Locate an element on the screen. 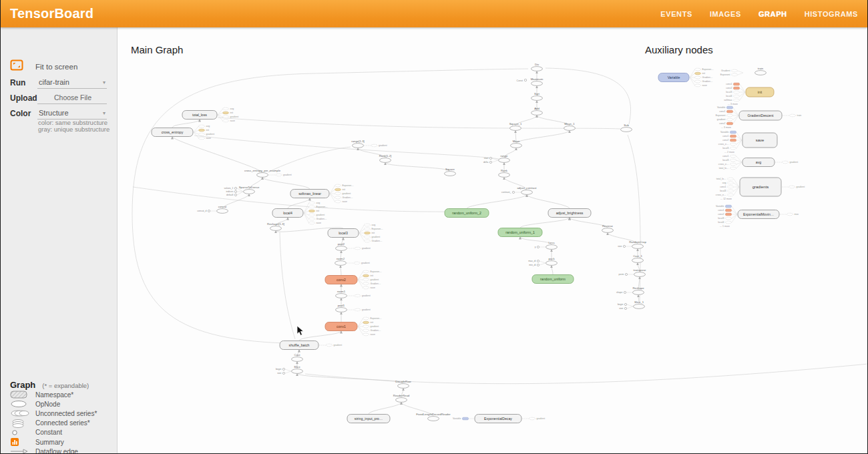  graph-node-gradients: gradientstotal_lo…avgconv1local3cross_e…… is located at coordinates (760, 189).